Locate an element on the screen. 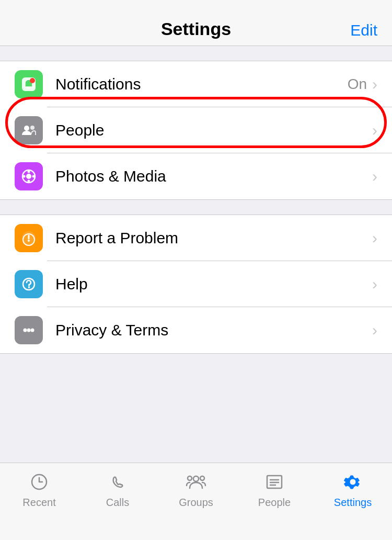  help-label: Help is located at coordinates (214, 284).